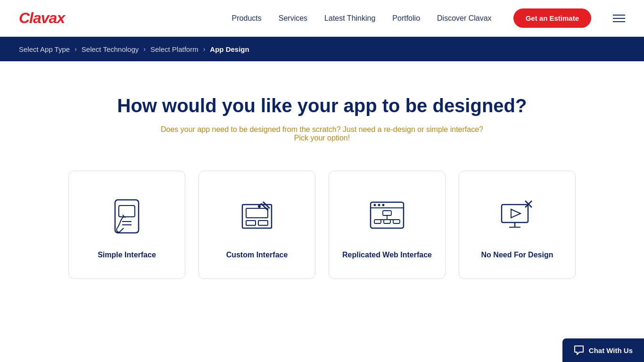 The width and height of the screenshot is (644, 362). Describe the element at coordinates (205, 49) in the screenshot. I see `breadcrumb-sep-3: ›` at that location.